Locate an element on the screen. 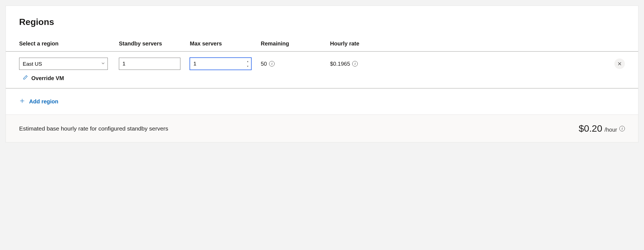  standby-servers-input is located at coordinates (150, 64).